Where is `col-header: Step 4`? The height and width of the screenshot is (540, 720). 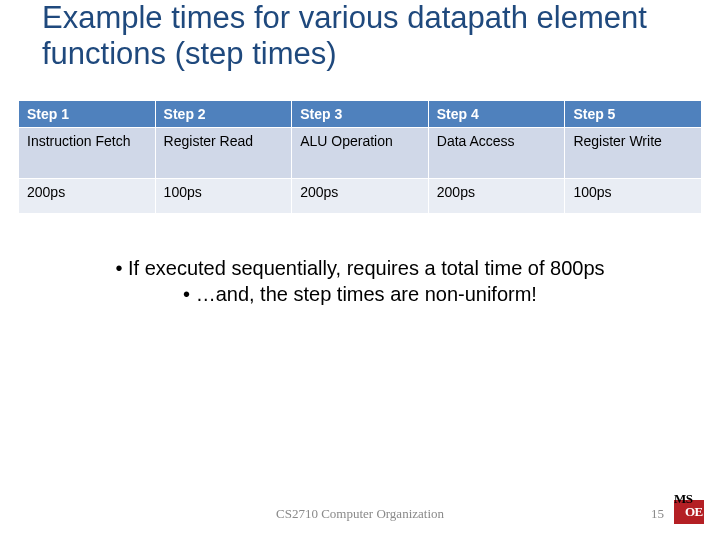
col-header: Step 4 is located at coordinates (496, 114).